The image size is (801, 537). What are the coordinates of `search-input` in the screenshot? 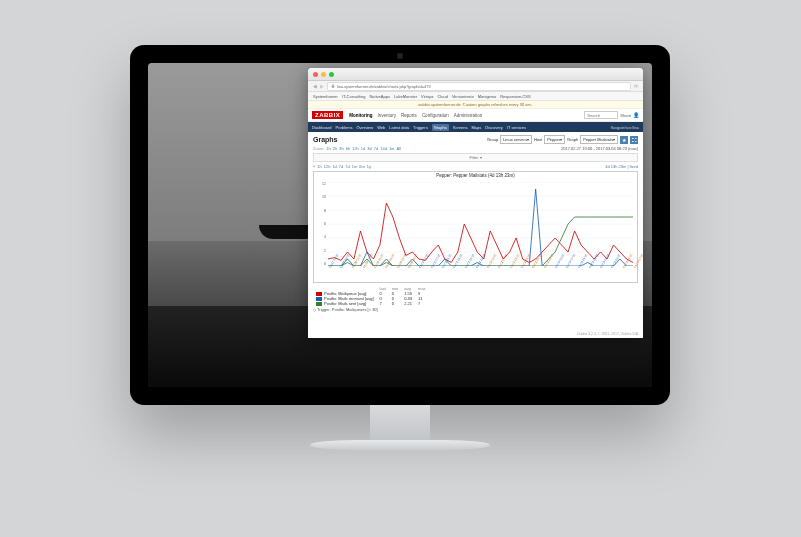 It's located at (601, 115).